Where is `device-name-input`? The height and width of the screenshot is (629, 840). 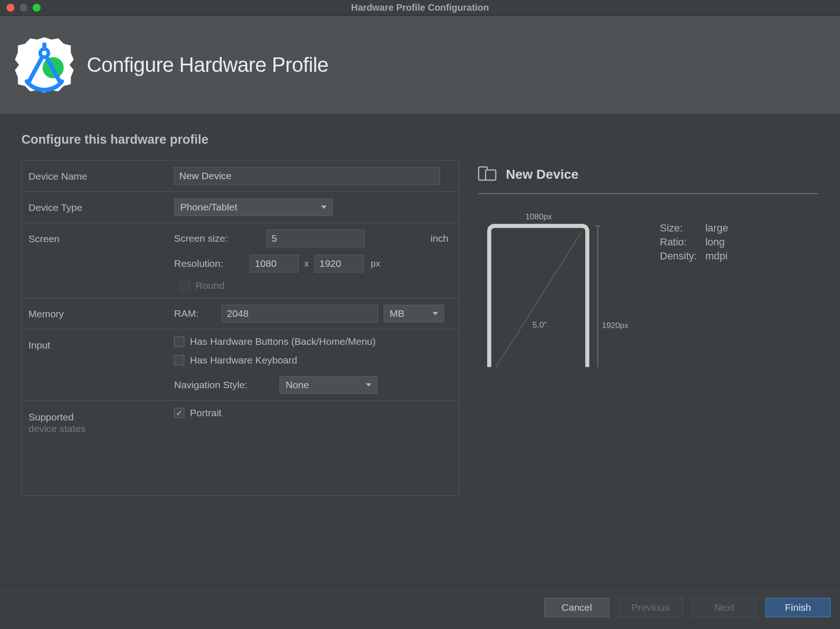
device-name-input is located at coordinates (307, 176).